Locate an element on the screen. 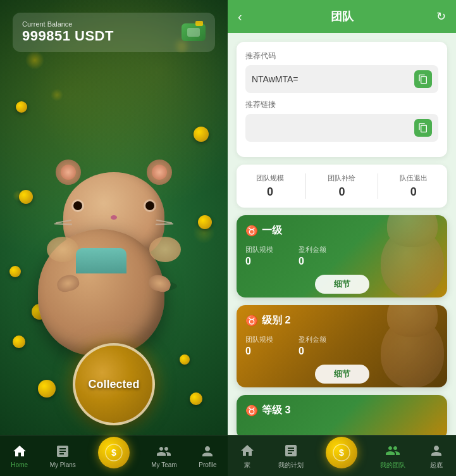 This screenshot has width=456, height=476. cheek-right is located at coordinates (165, 249).